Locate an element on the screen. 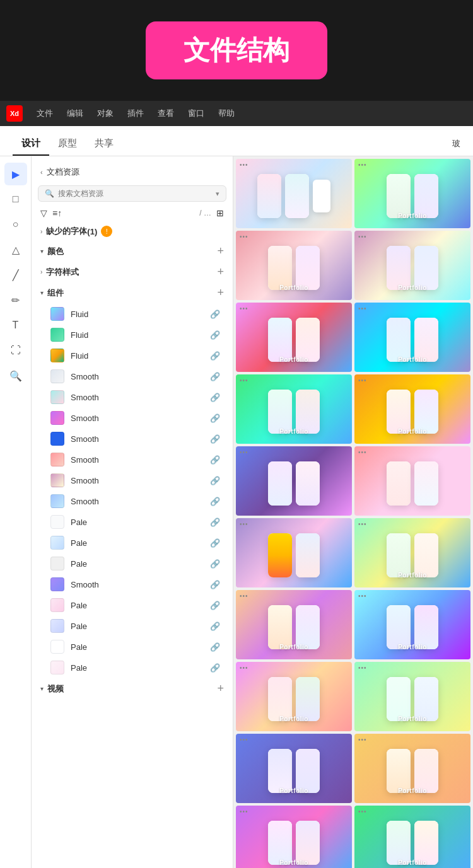  tool-pen: ✏ is located at coordinates (16, 300).